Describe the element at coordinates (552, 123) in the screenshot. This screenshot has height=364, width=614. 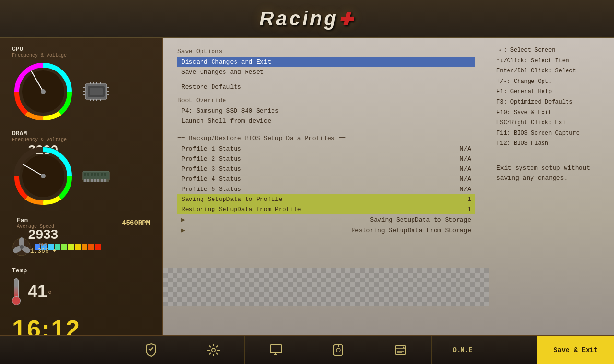
I see `hotkey-8: ESC/Right Click: Exit` at that location.